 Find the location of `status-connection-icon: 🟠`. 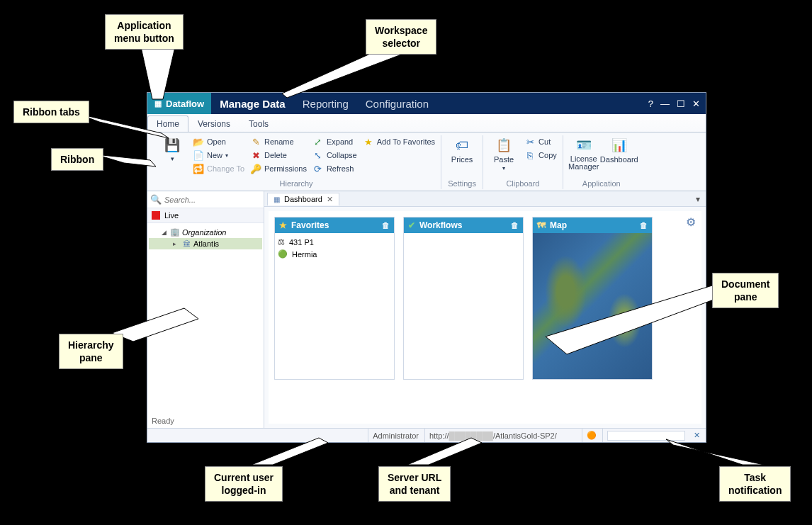

status-connection-icon: 🟠 is located at coordinates (591, 435).